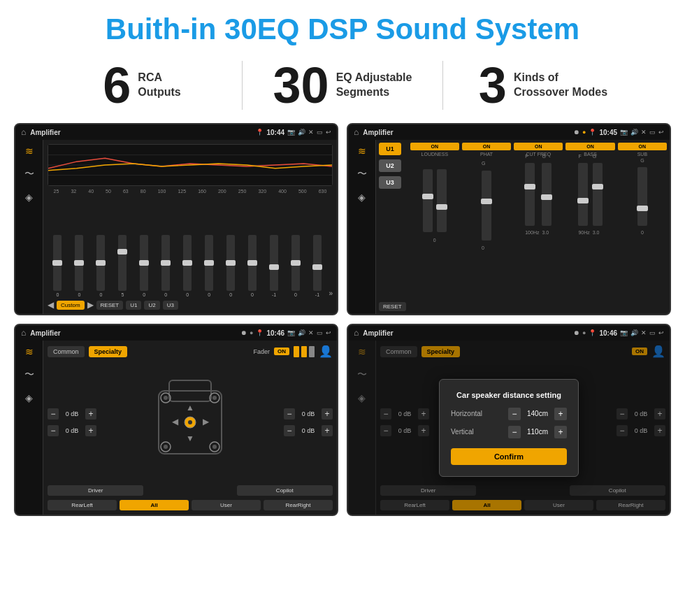 The height and width of the screenshot is (616, 685). I want to click on rl-minus-btn: −, so click(53, 431).